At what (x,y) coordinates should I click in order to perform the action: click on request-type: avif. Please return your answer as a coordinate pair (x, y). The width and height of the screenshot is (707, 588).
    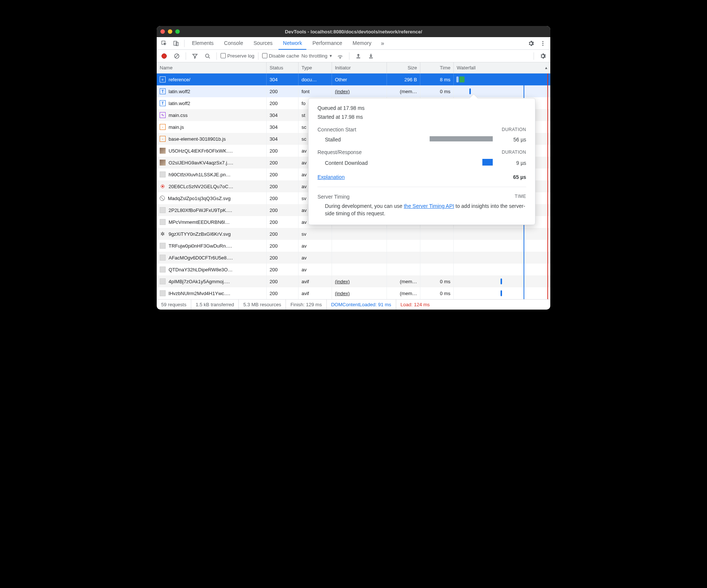
    Looking at the image, I should click on (315, 293).